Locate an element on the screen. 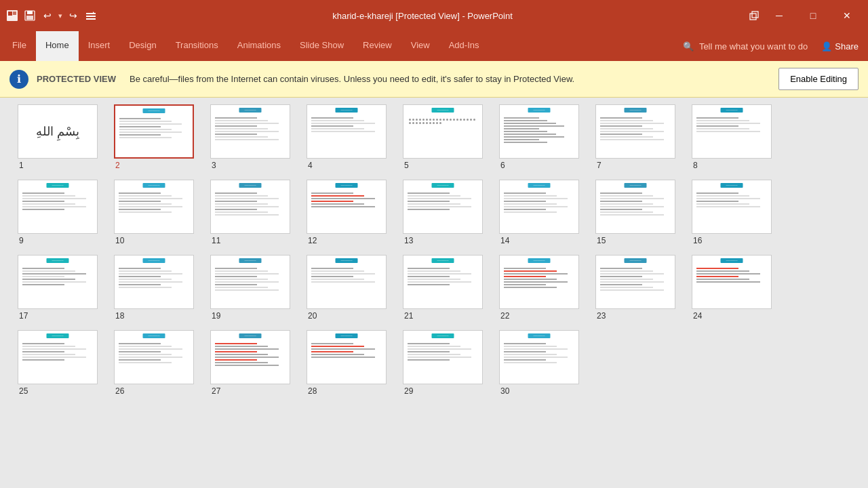  tab-home: Home is located at coordinates (57, 46).